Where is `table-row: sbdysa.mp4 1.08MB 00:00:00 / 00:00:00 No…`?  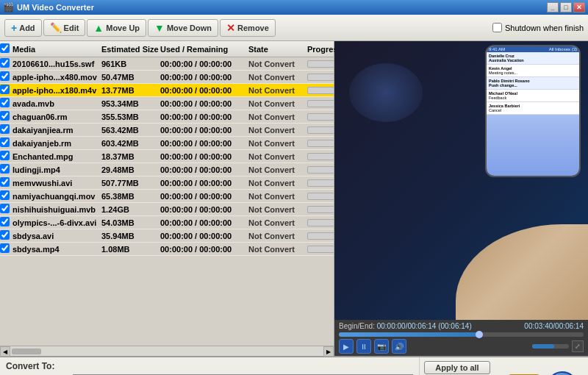
table-row: sbdysa.mp4 1.08MB 00:00:00 / 00:00:00 No… is located at coordinates (167, 249).